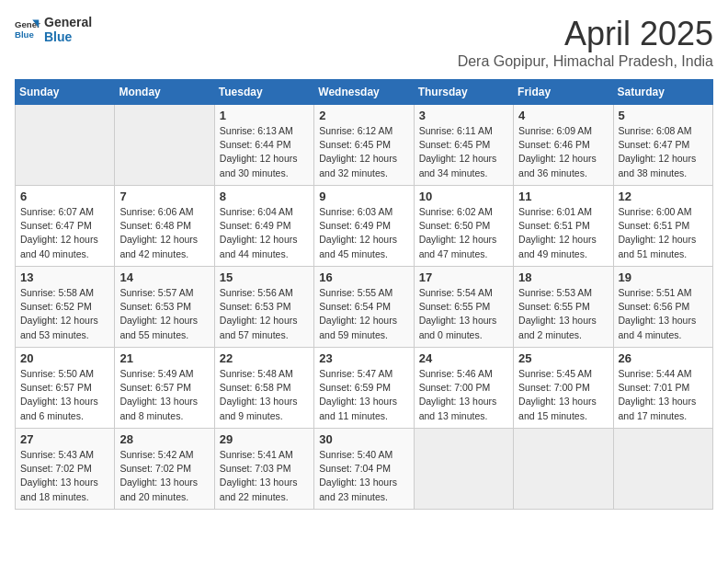  I want to click on calendar-cell: 24Sunrise: 5:46 AM Sunset: 7:00 PM Dayli…, so click(463, 388).